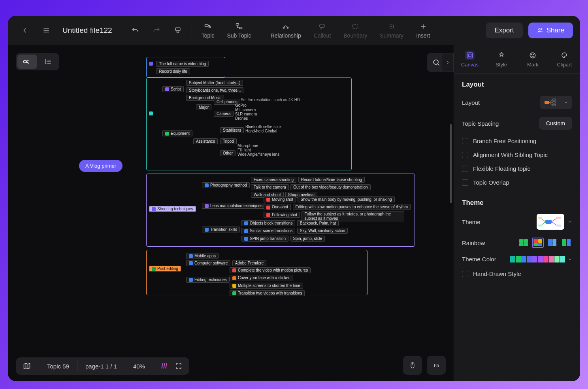  Describe the element at coordinates (423, 30) in the screenshot. I see `insert-button: Insert` at that location.